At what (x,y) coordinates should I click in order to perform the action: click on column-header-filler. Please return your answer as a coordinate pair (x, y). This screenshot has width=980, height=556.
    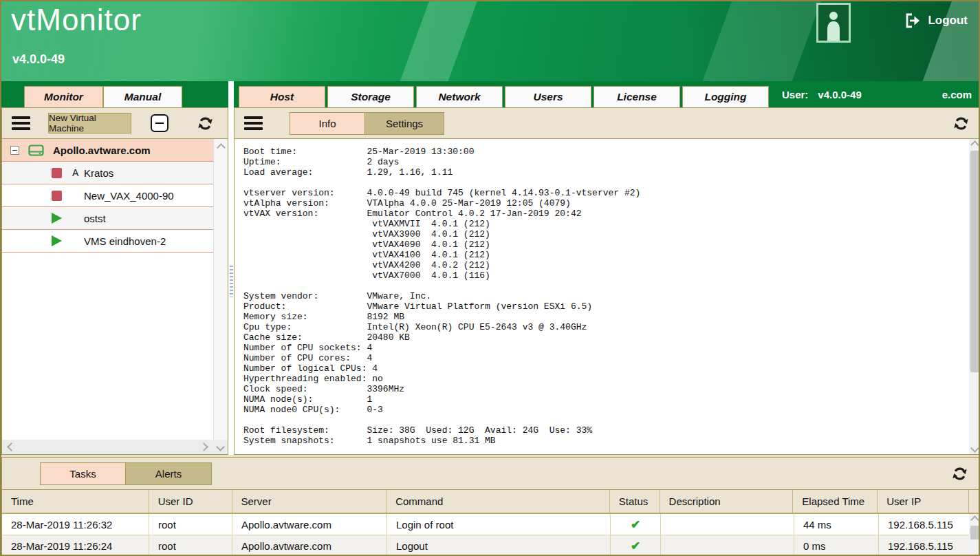
    Looking at the image, I should click on (974, 501).